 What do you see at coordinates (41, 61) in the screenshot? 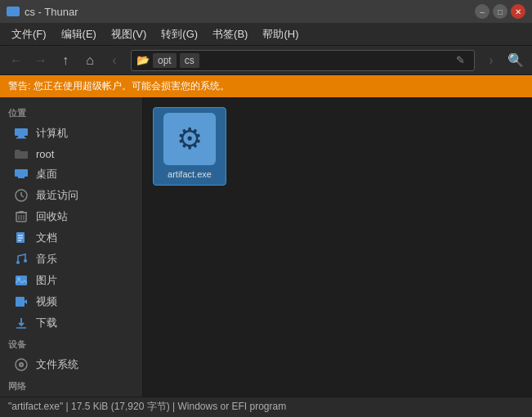
I see `forward-icon: →` at bounding box center [41, 61].